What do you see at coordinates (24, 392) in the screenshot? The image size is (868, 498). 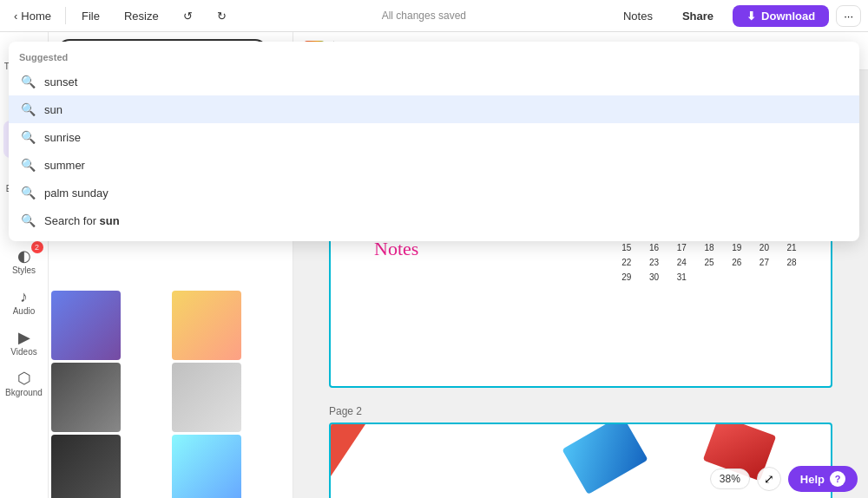 I see `sidebar-item-label: Bkground` at bounding box center [24, 392].